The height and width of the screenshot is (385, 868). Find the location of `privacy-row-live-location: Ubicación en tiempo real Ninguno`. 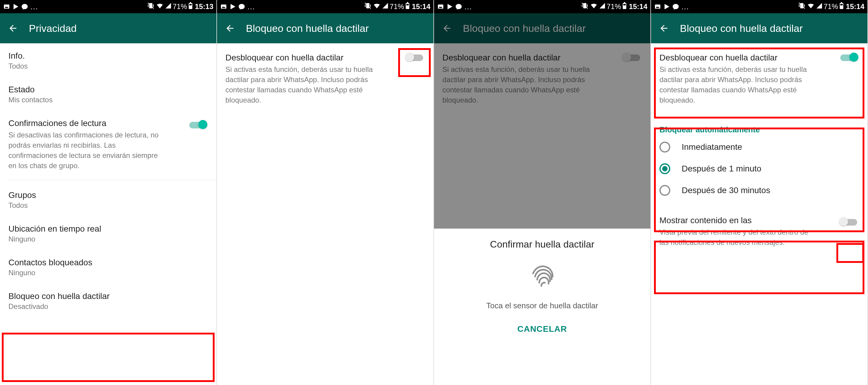

privacy-row-live-location: Ubicación en tiempo real Ninguno is located at coordinates (108, 233).